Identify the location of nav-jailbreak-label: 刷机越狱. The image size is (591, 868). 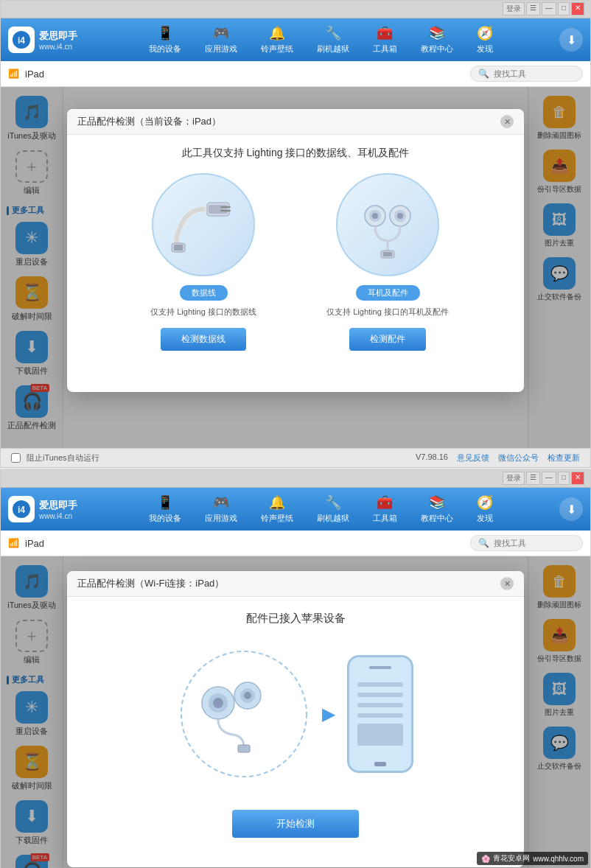
(333, 49).